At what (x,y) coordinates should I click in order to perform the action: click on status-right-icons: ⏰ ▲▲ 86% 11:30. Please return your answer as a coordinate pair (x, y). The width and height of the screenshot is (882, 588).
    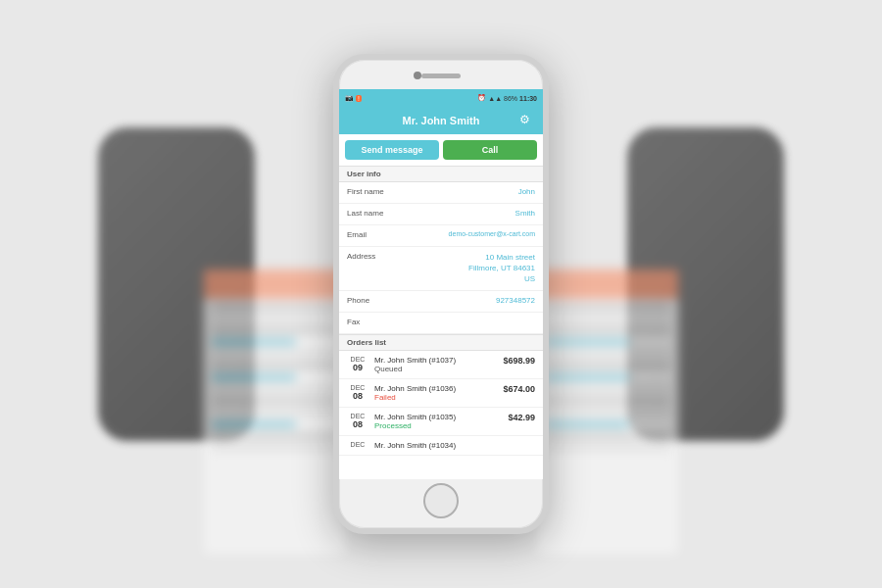
    Looking at the image, I should click on (508, 98).